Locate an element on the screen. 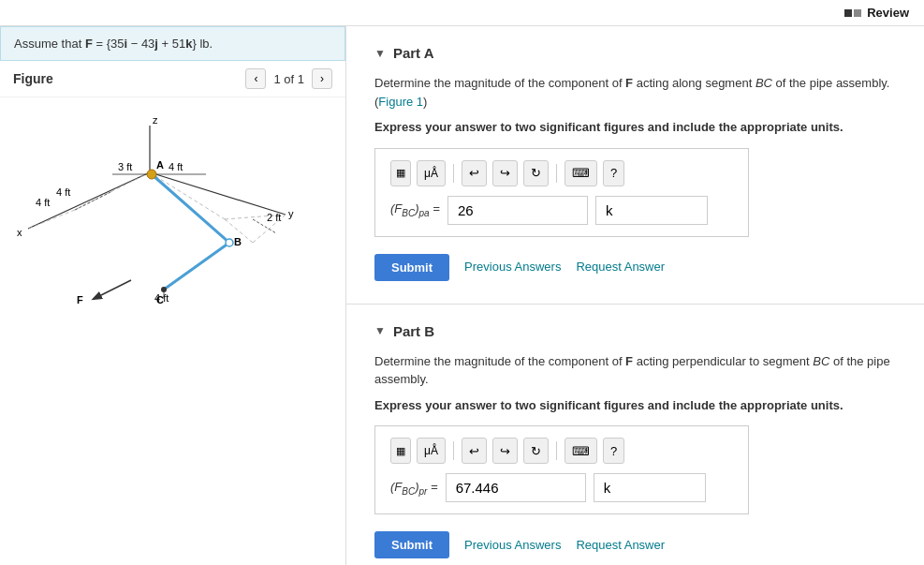  separator-a2 is located at coordinates (556, 173).